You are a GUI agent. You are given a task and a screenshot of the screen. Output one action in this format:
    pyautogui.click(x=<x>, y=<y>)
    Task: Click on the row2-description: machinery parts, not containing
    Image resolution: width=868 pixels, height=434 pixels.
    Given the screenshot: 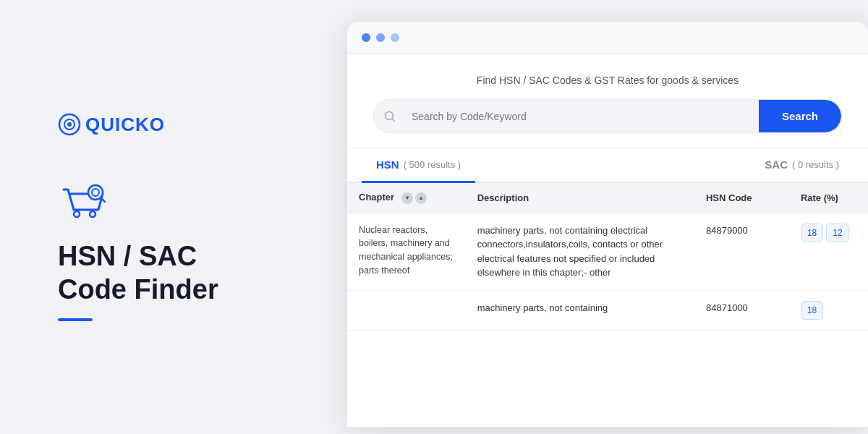 What is the action you would take?
    pyautogui.click(x=580, y=310)
    